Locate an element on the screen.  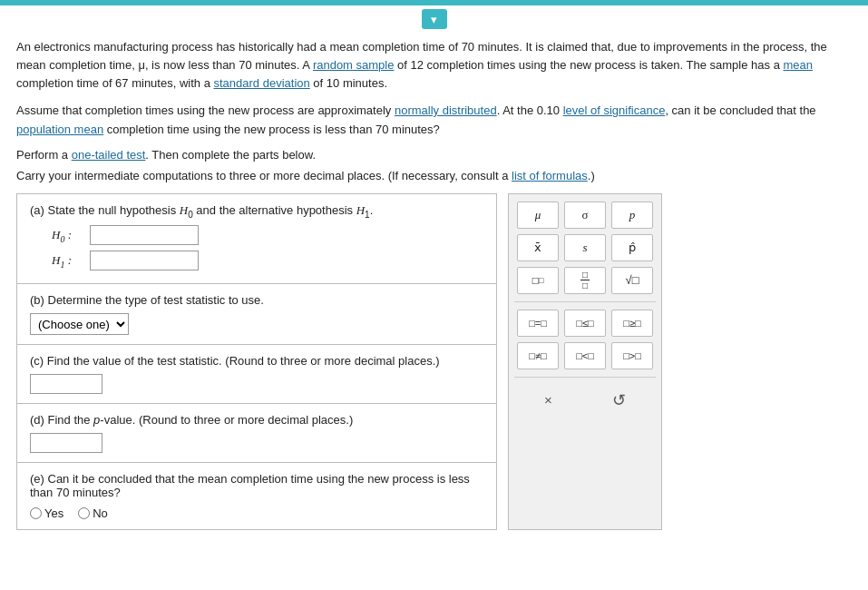
sym-phat-btn: p̂ is located at coordinates (632, 248).